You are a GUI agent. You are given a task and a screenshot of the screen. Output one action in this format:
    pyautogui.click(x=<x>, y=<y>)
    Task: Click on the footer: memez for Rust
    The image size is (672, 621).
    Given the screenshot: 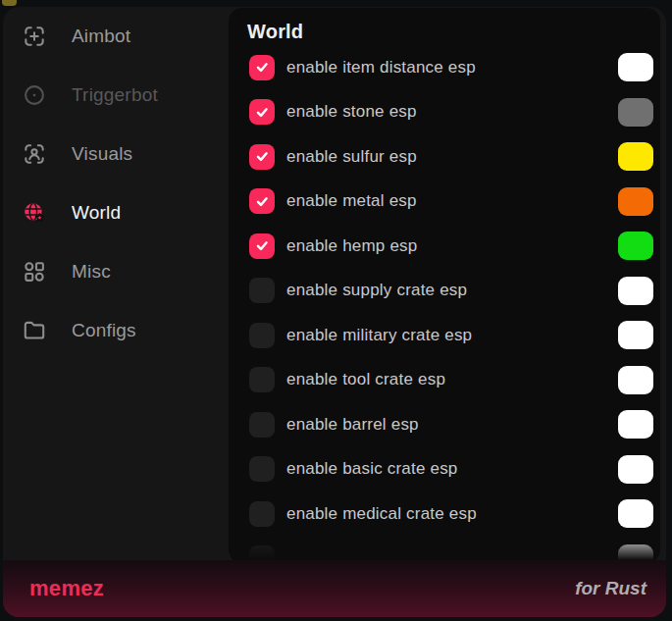 What is the action you would take?
    pyautogui.click(x=335, y=589)
    